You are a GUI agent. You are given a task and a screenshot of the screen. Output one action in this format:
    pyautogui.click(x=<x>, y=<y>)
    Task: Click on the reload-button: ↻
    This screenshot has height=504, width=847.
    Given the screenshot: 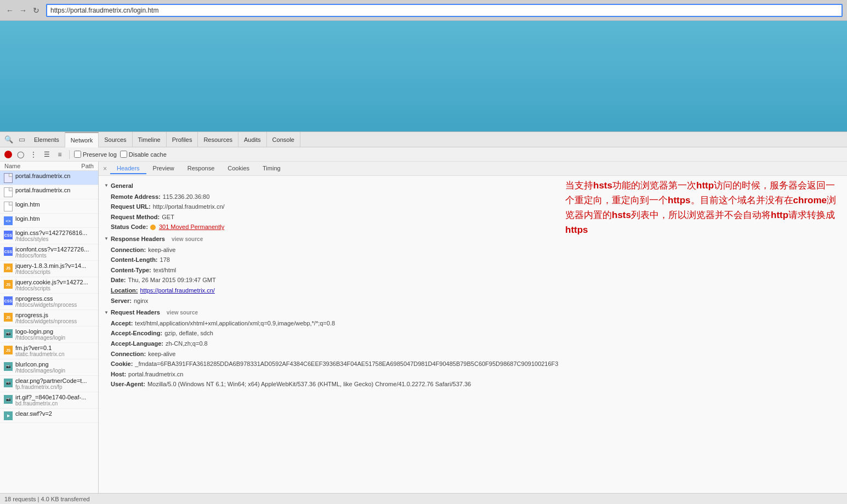 What is the action you would take?
    pyautogui.click(x=36, y=10)
    